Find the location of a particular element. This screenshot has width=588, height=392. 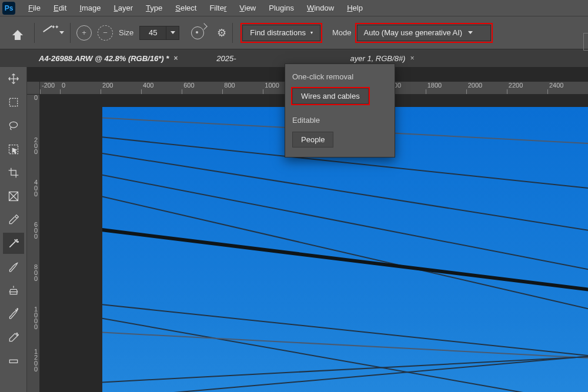

menu-view: View is located at coordinates (248, 8).